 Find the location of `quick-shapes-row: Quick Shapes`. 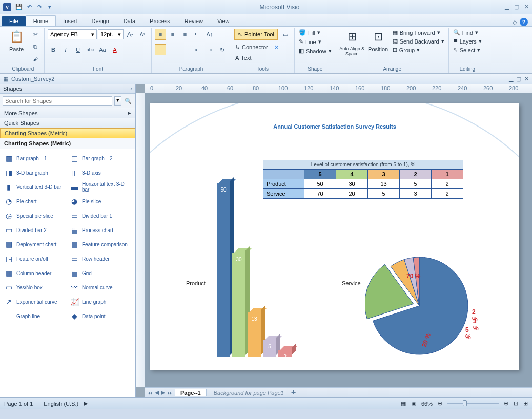

quick-shapes-row: Quick Shapes is located at coordinates (68, 123).